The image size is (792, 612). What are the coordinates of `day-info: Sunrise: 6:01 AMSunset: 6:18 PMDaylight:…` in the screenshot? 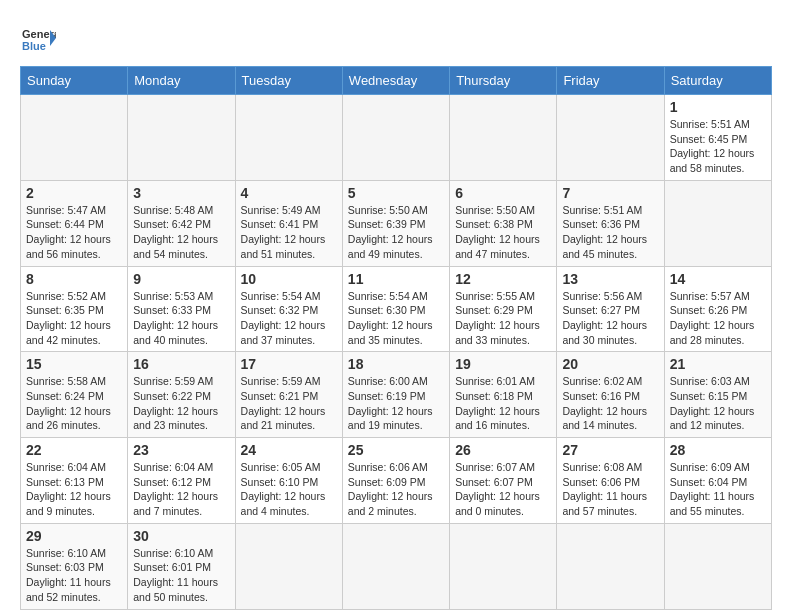 It's located at (503, 404).